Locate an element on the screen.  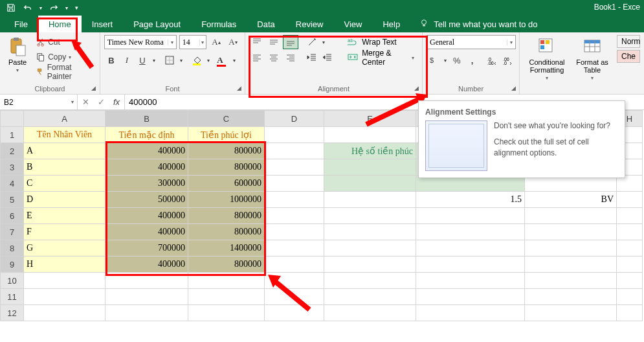
tab-formulas: Formulas is located at coordinates (219, 24).